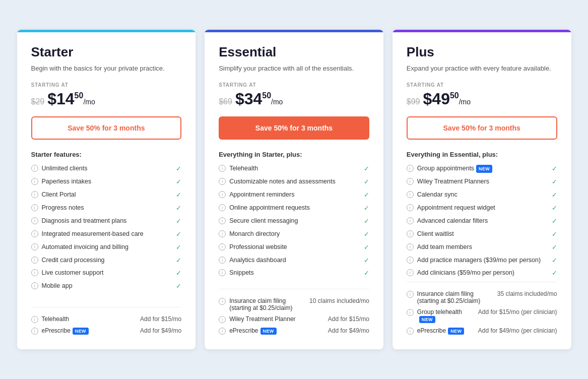 This screenshot has width=588, height=379. What do you see at coordinates (102, 208) in the screenshot?
I see `feature-left-starter-3: iProgress notes` at bounding box center [102, 208].